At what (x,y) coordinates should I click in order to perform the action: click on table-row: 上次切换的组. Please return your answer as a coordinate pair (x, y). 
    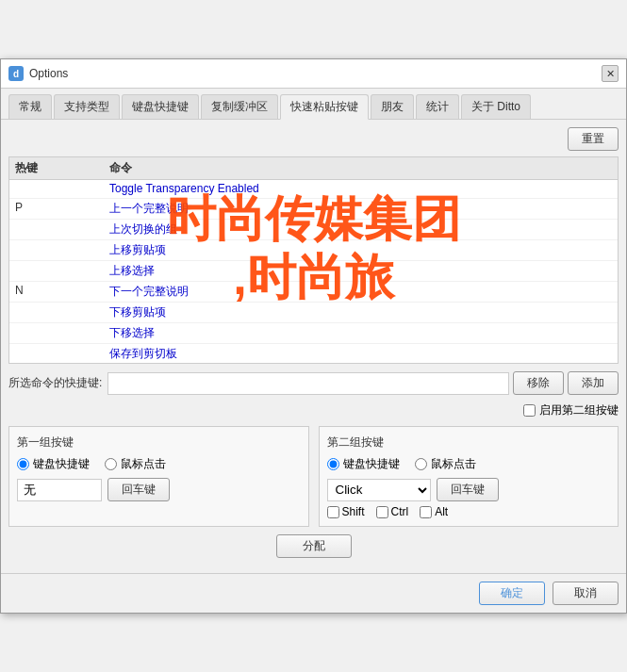
    Looking at the image, I should click on (313, 230).